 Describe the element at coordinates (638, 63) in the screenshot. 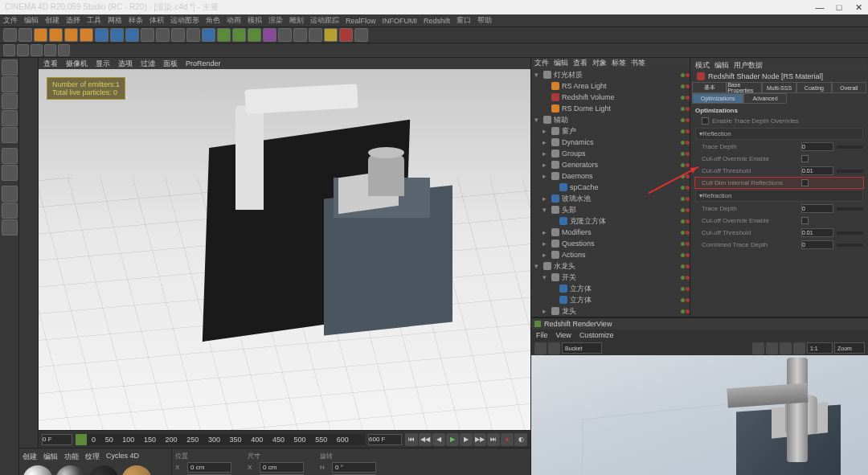

I see `objtab: 书签` at that location.